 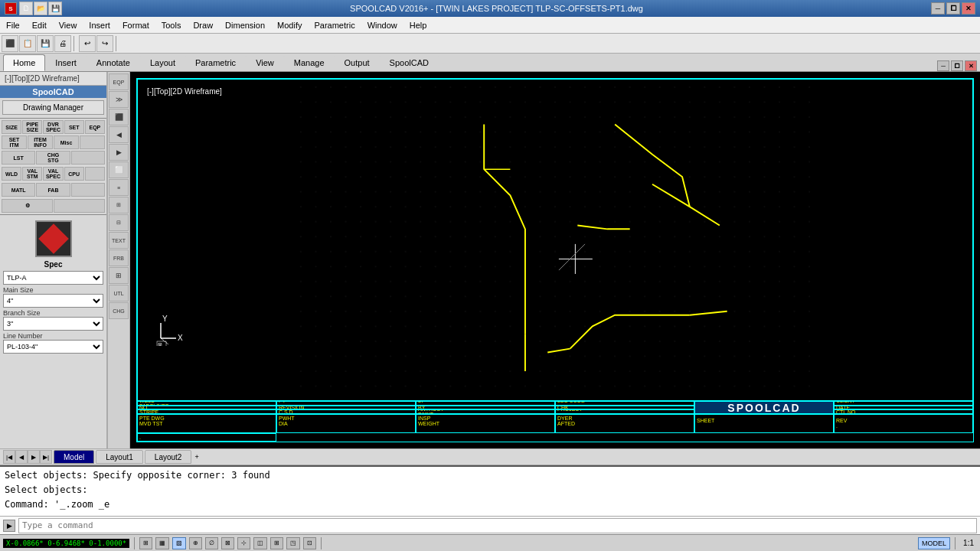 I want to click on tab-annotate: Annotate, so click(x=113, y=63).